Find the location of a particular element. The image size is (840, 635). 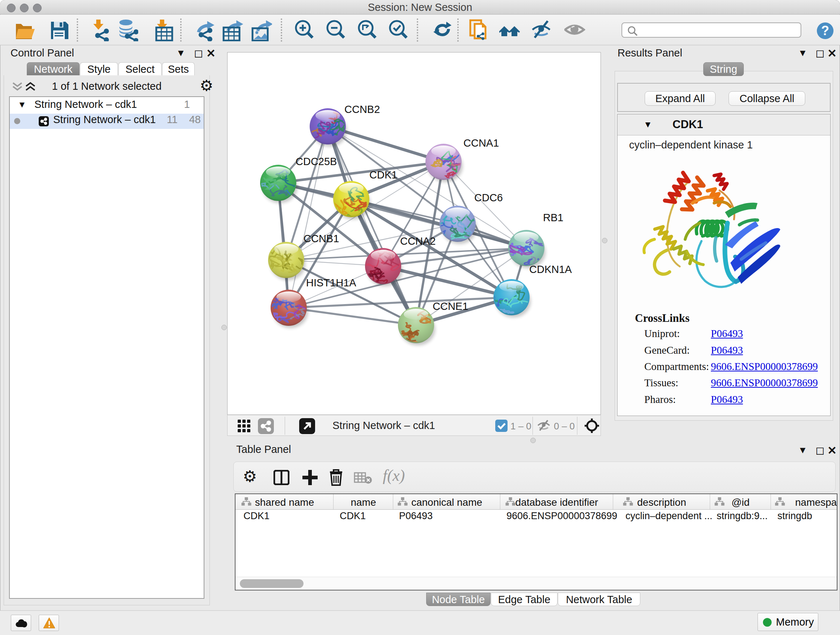

svg-text: CDK1 is located at coordinates (384, 175).